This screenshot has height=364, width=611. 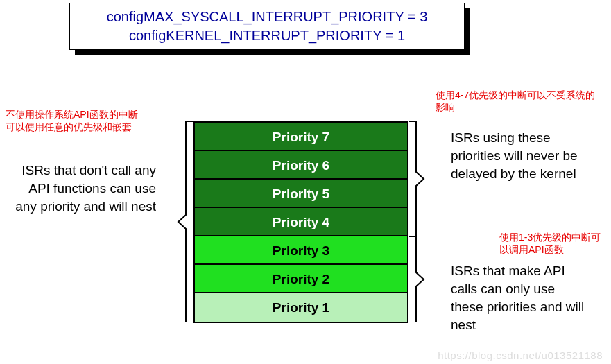 I want to click on label-right-bottom: ISRs that make API calls can only use th…, so click(x=520, y=298).